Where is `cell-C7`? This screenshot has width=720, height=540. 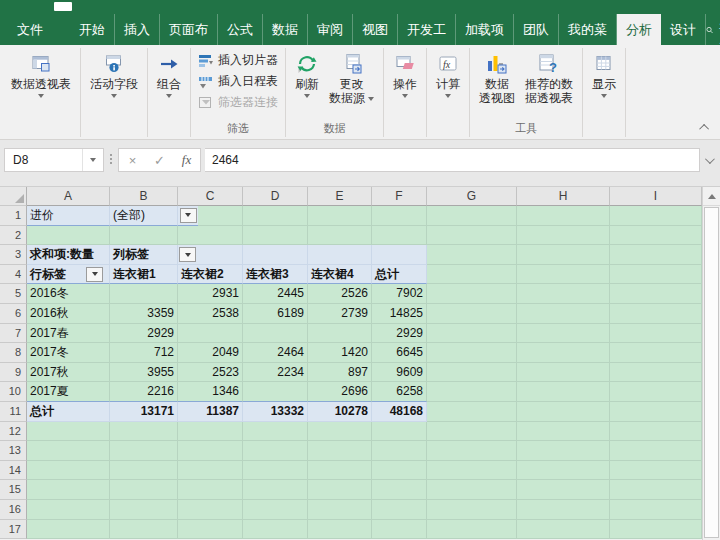
cell-C7 is located at coordinates (210, 334).